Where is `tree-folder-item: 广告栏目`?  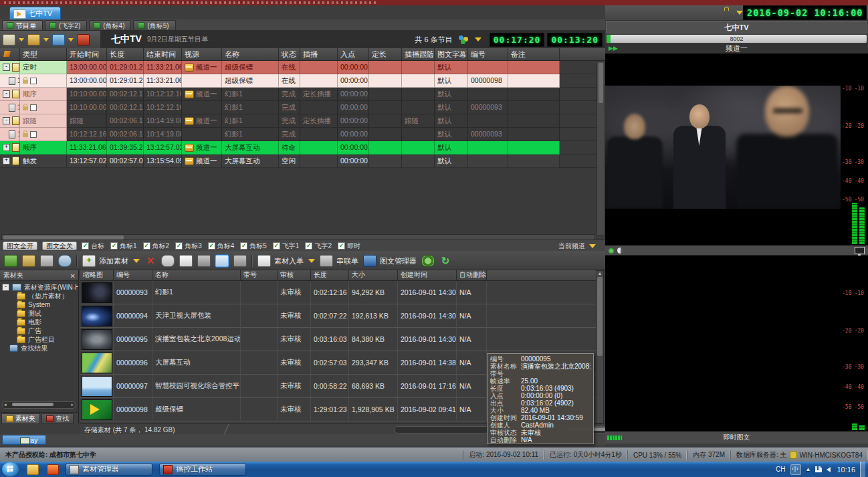 tree-folder-item: 广告栏目 is located at coordinates (40, 340).